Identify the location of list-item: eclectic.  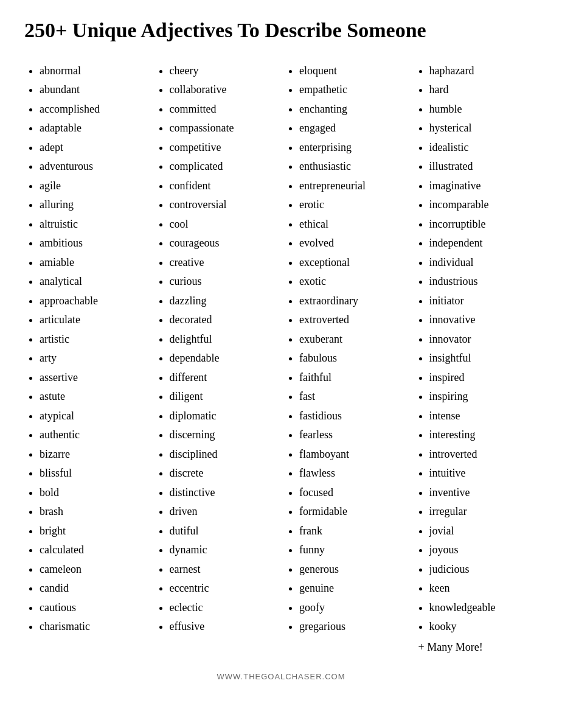
(223, 608).